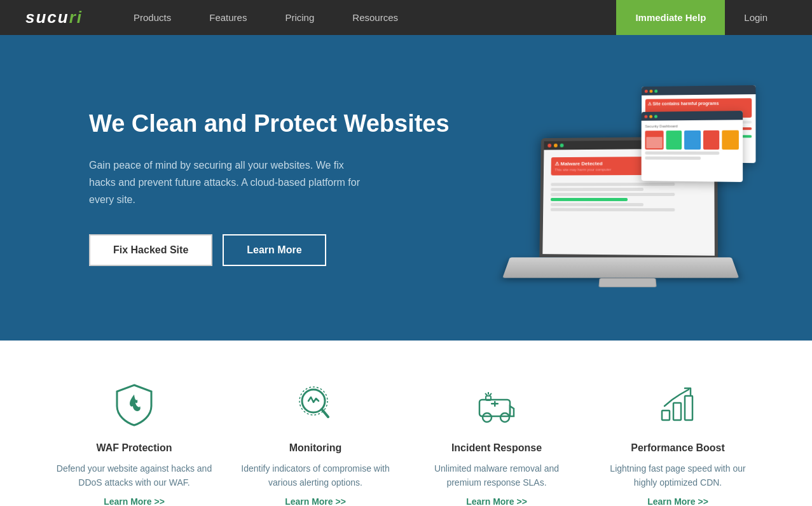 The width and height of the screenshot is (812, 506). I want to click on s-line-status, so click(589, 200).